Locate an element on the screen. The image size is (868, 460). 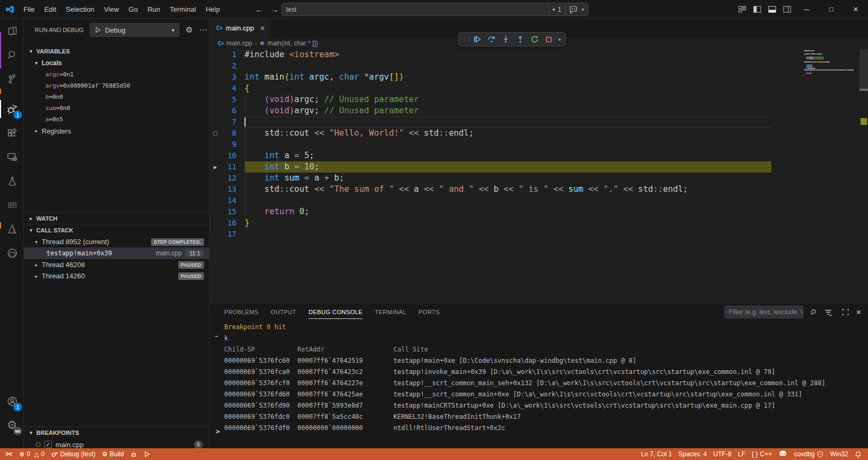
breakpoints-section-header: ▾ BREAKPOINTS is located at coordinates (116, 433).